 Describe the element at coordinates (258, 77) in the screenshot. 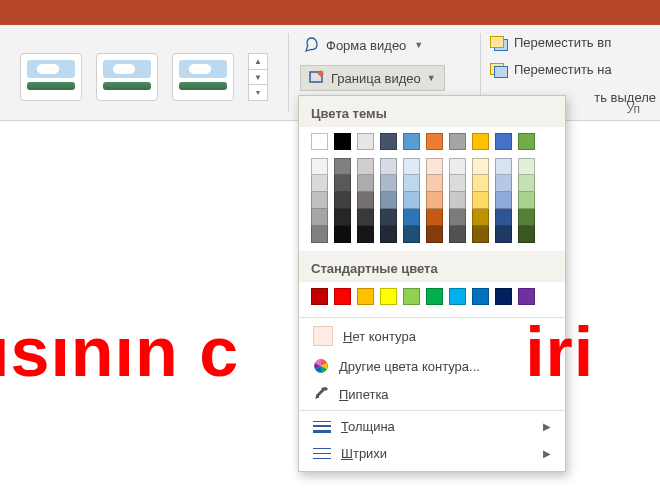

I see `gallery-down-icon: ▼` at that location.